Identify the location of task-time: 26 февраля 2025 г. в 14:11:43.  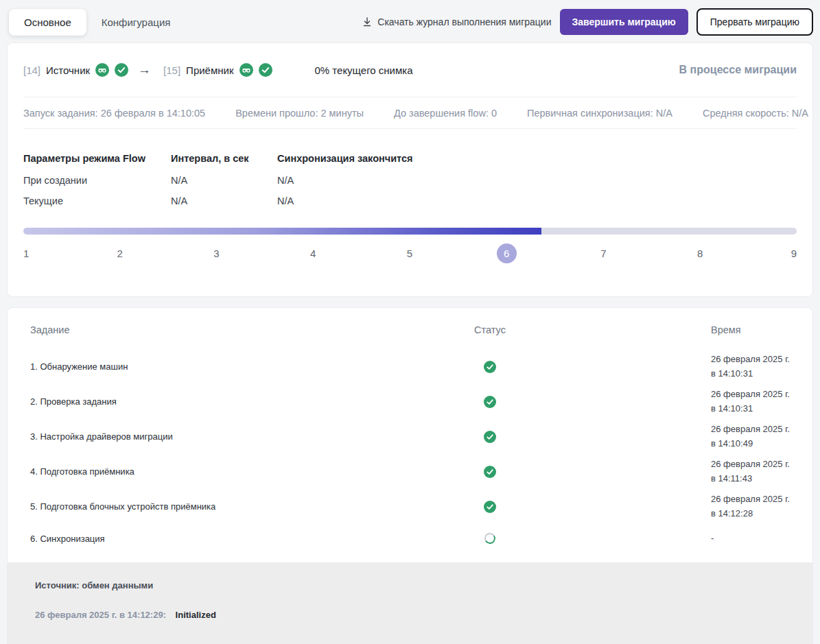
(751, 471).